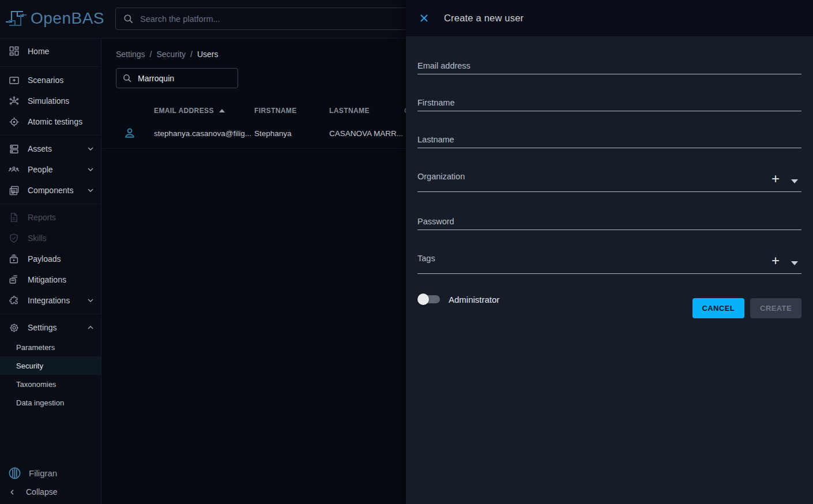 This screenshot has height=504, width=813. I want to click on lastname-field: Lastname, so click(609, 141).